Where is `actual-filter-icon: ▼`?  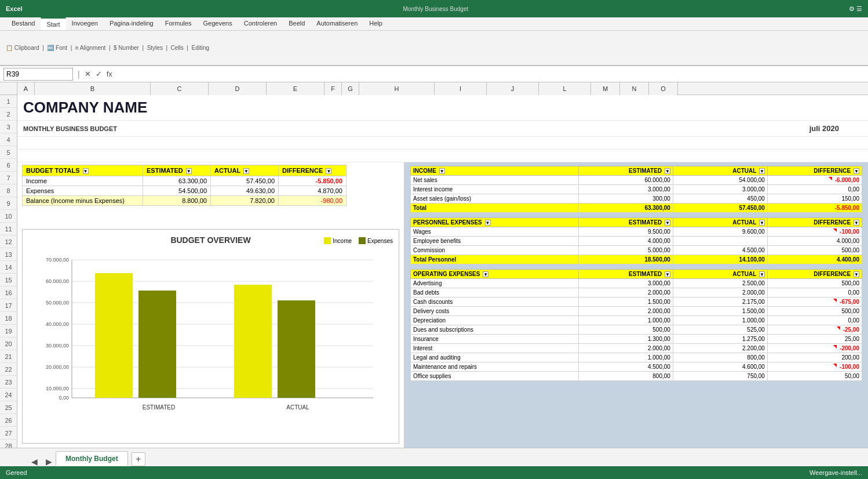 actual-filter-icon: ▼ is located at coordinates (246, 171).